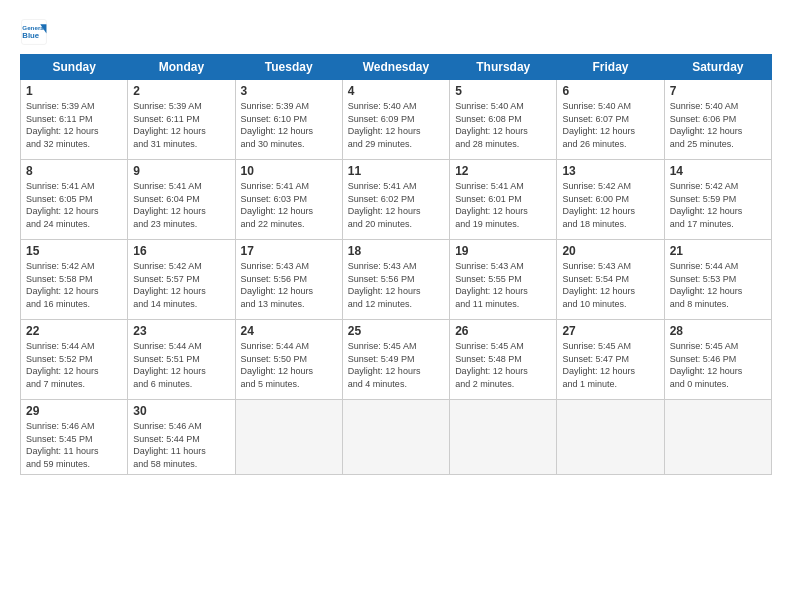 This screenshot has height=612, width=792. I want to click on day-number: 9, so click(181, 171).